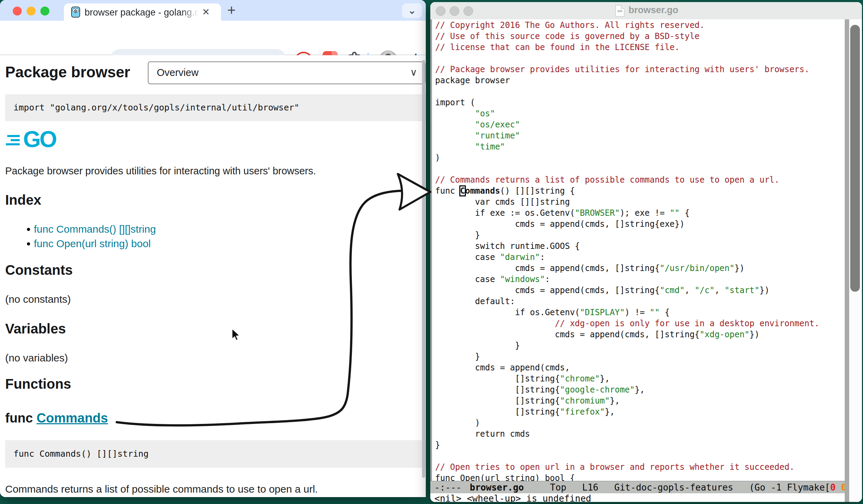  Describe the element at coordinates (646, 498) in the screenshot. I see `echo-area: <nil> <wheel-up> is undefined` at that location.